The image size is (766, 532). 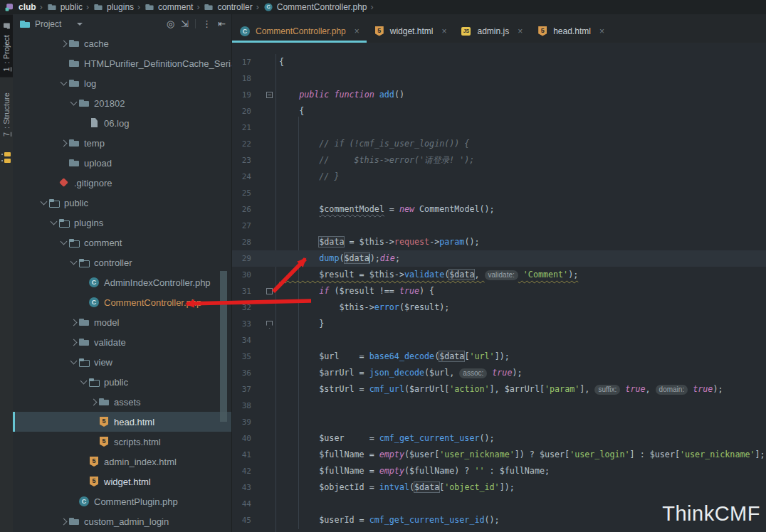 What do you see at coordinates (364, 307) in the screenshot?
I see `code-text: $this->error($result);` at bounding box center [364, 307].